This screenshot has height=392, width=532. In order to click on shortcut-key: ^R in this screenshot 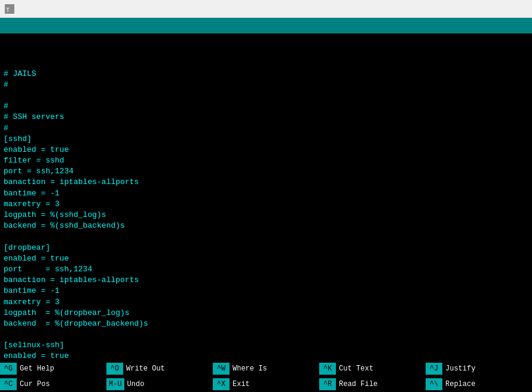, I will do `click(328, 384)`.